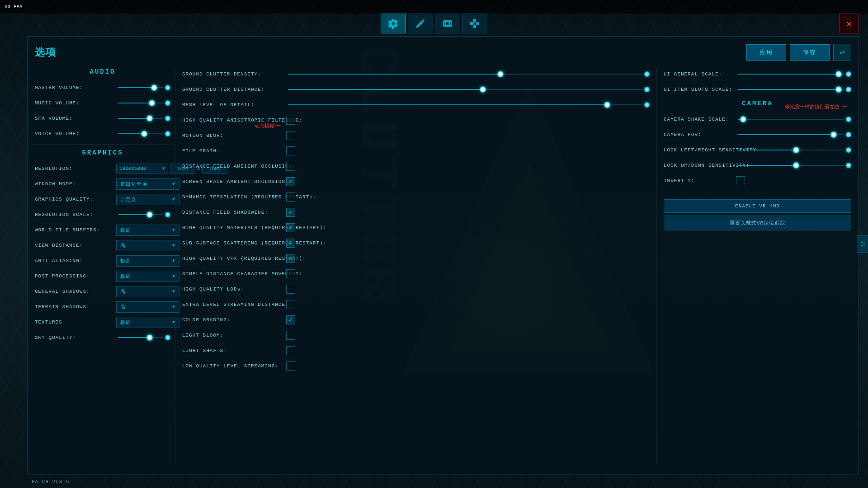  What do you see at coordinates (741, 181) in the screenshot?
I see `invert-y-checkbox` at bounding box center [741, 181].